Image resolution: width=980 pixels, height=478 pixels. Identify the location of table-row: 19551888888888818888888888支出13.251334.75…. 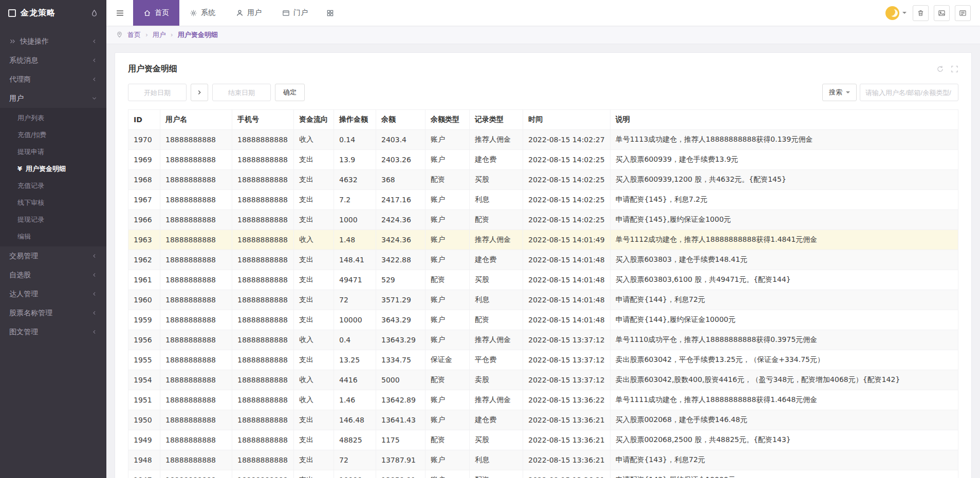
(544, 360).